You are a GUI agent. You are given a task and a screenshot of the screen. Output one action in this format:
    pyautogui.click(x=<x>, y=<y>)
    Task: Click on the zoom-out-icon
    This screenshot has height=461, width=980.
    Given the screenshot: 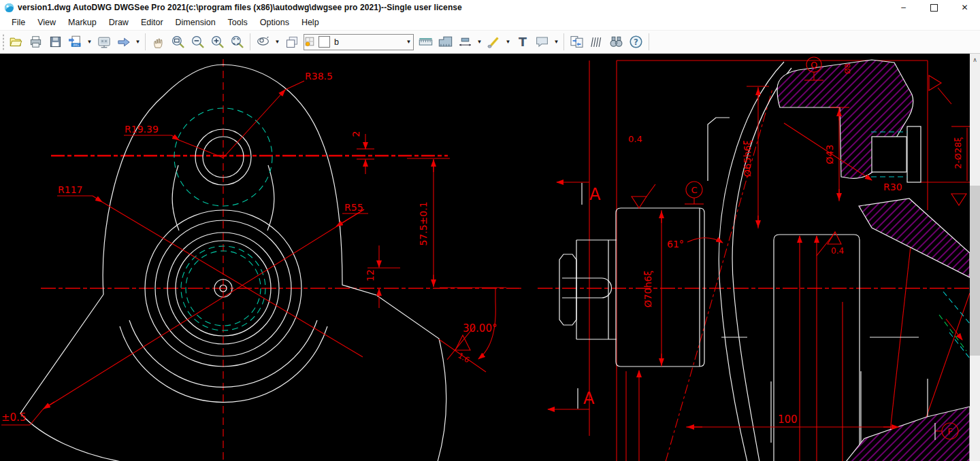 What is the action you would take?
    pyautogui.click(x=197, y=42)
    